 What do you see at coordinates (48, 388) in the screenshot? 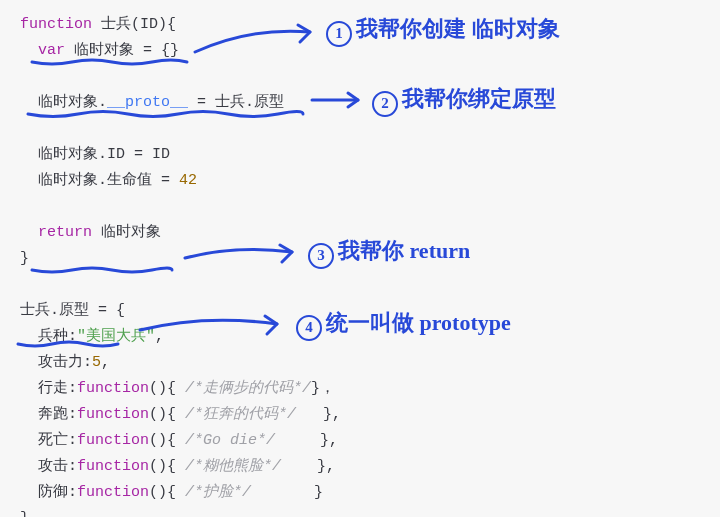
I see `t: 行走:` at bounding box center [48, 388].